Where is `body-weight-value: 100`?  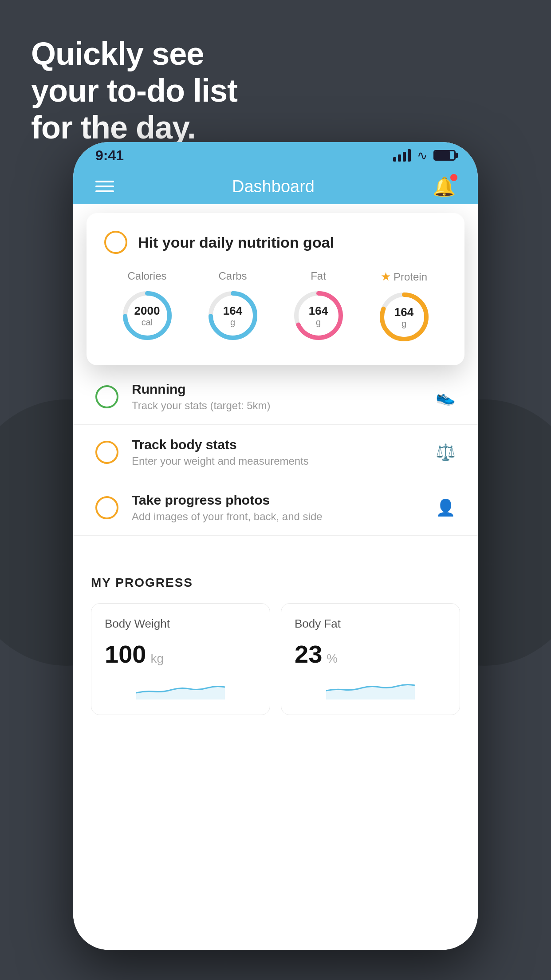
body-weight-value: 100 is located at coordinates (125, 654).